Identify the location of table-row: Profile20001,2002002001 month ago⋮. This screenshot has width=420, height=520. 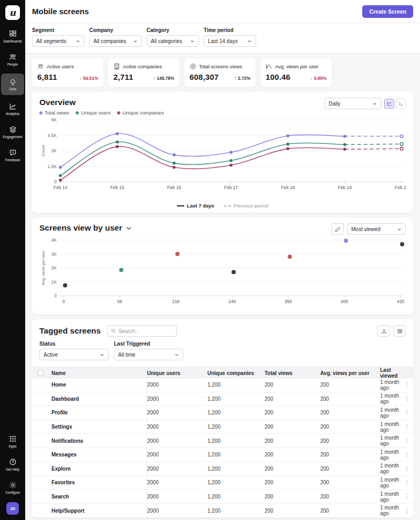
(223, 413).